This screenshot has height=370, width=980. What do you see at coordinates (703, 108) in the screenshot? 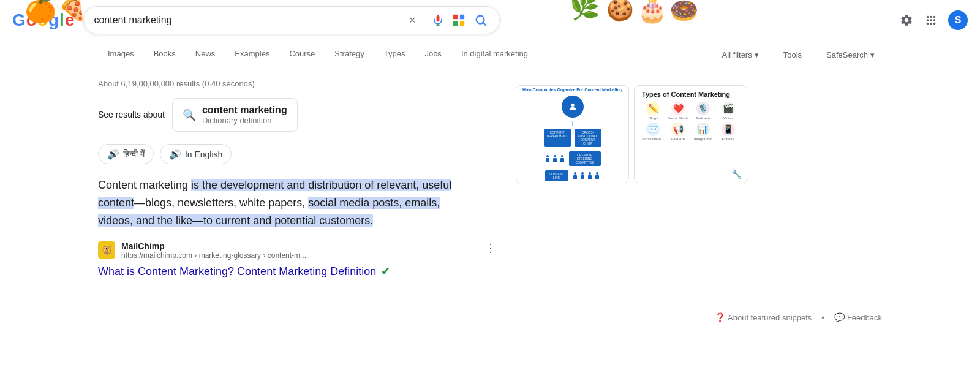
I see `podcasts-icon: 🎙️` at bounding box center [703, 108].